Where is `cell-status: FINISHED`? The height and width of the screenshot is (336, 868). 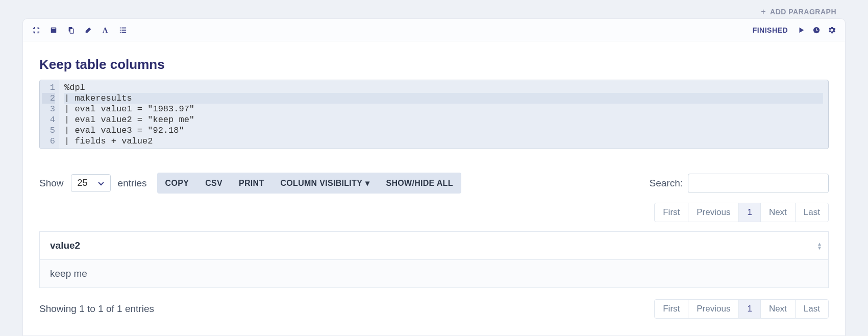
cell-status: FINISHED is located at coordinates (771, 30).